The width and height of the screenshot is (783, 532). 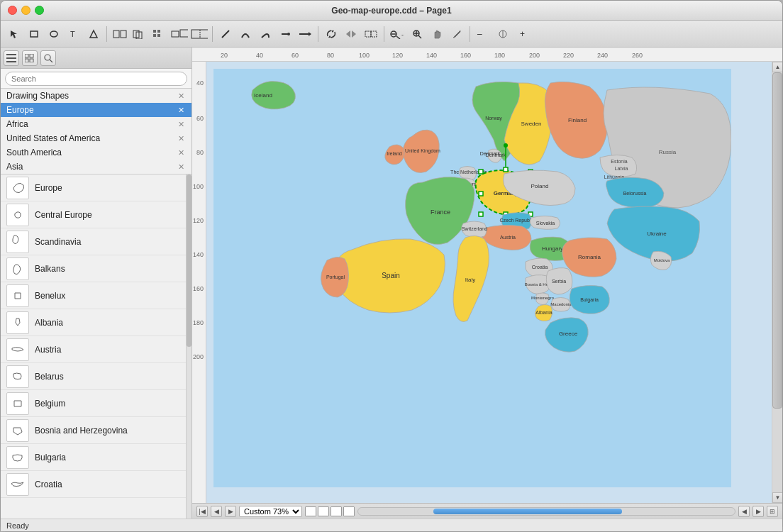 I want to click on svg-text: Moldova, so click(x=662, y=260).